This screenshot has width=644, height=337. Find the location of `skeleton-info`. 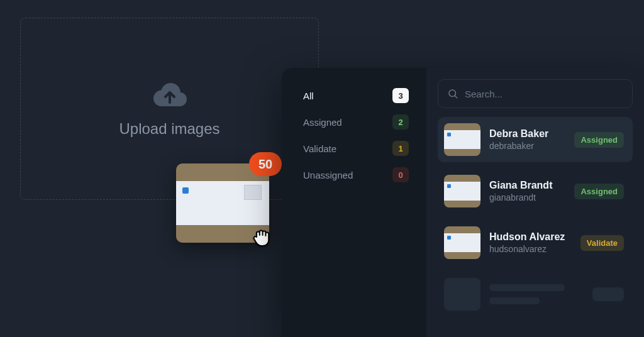

skeleton-info is located at coordinates (536, 294).